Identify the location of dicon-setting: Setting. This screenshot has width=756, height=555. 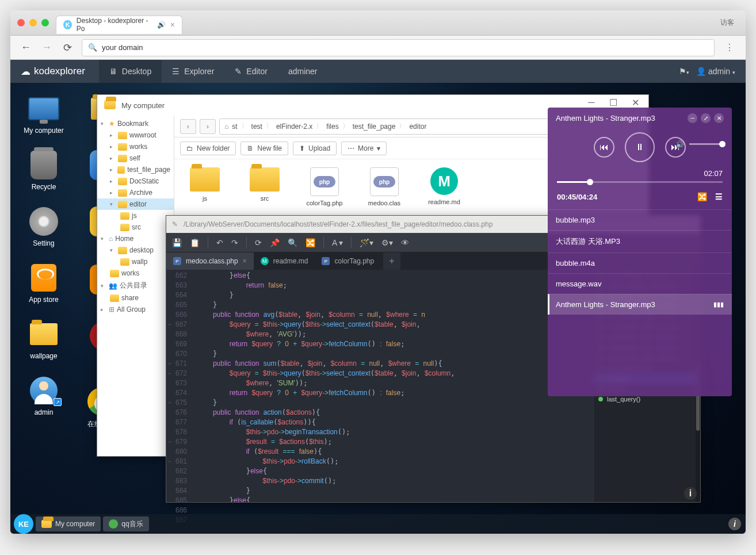
(44, 227).